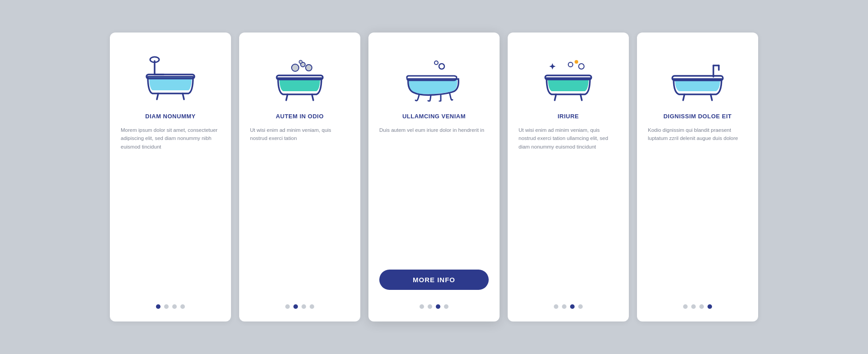  What do you see at coordinates (300, 307) in the screenshot?
I see `card-2-dots` at bounding box center [300, 307].